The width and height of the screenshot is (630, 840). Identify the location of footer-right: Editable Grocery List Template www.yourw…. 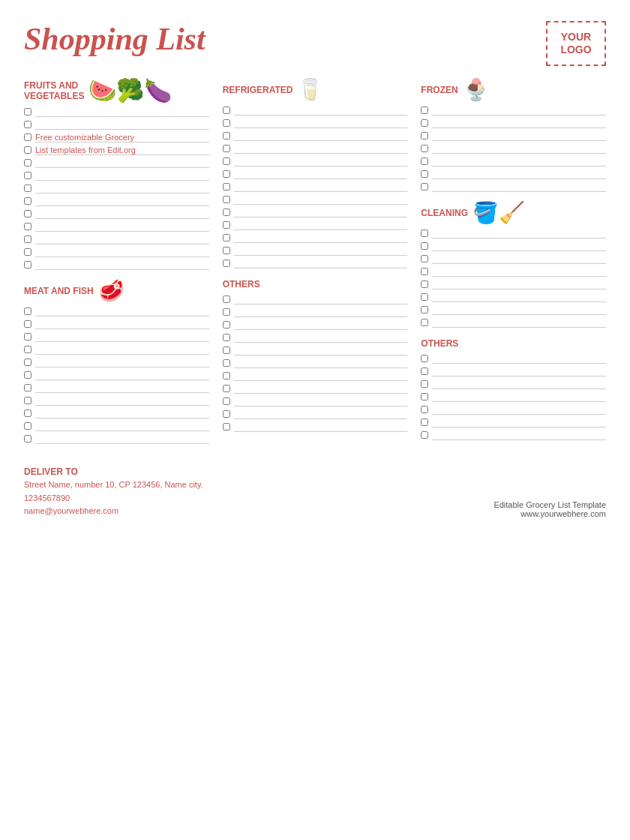
(550, 509).